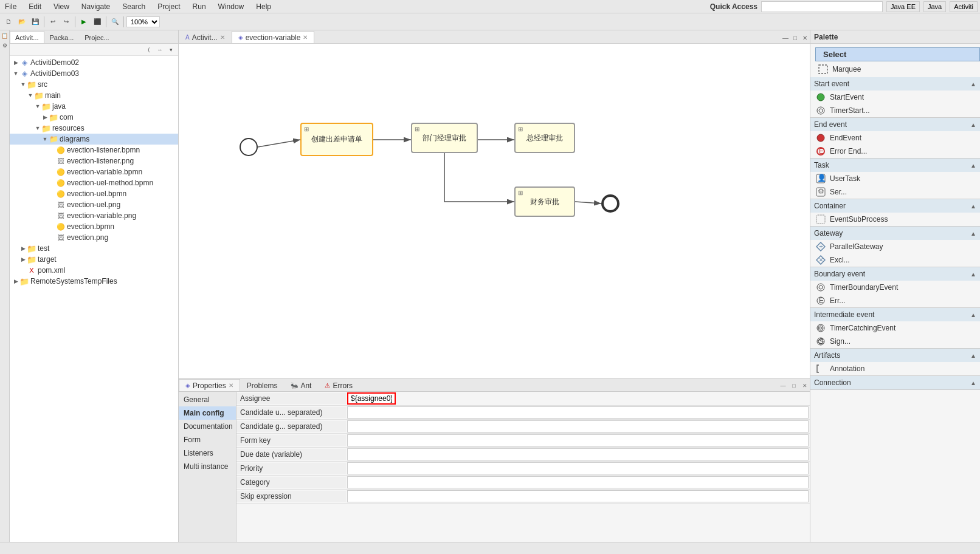 Image resolution: width=980 pixels, height=554 pixels. Describe the element at coordinates (794, 386) in the screenshot. I see `properties-maximize-btn: □` at that location.